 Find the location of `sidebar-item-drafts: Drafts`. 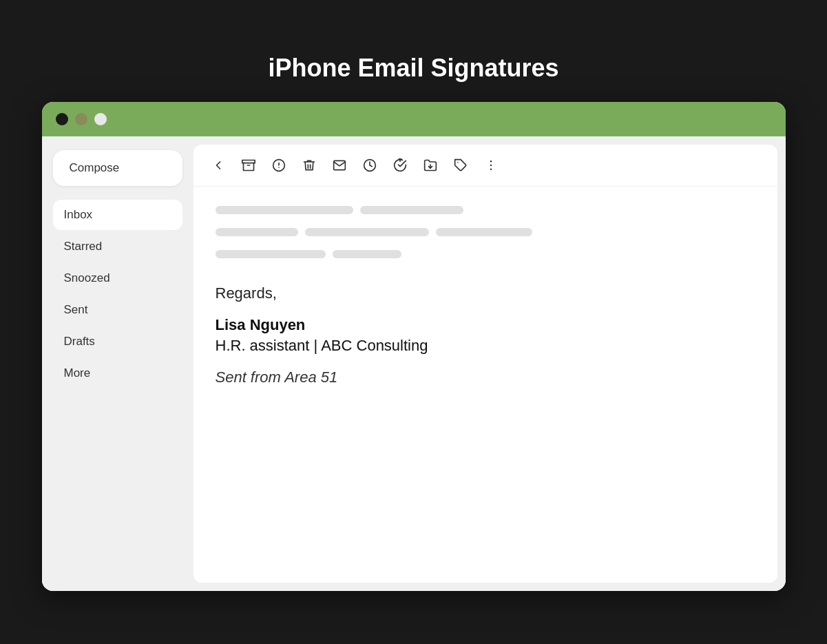

sidebar-item-drafts: Drafts is located at coordinates (118, 342).